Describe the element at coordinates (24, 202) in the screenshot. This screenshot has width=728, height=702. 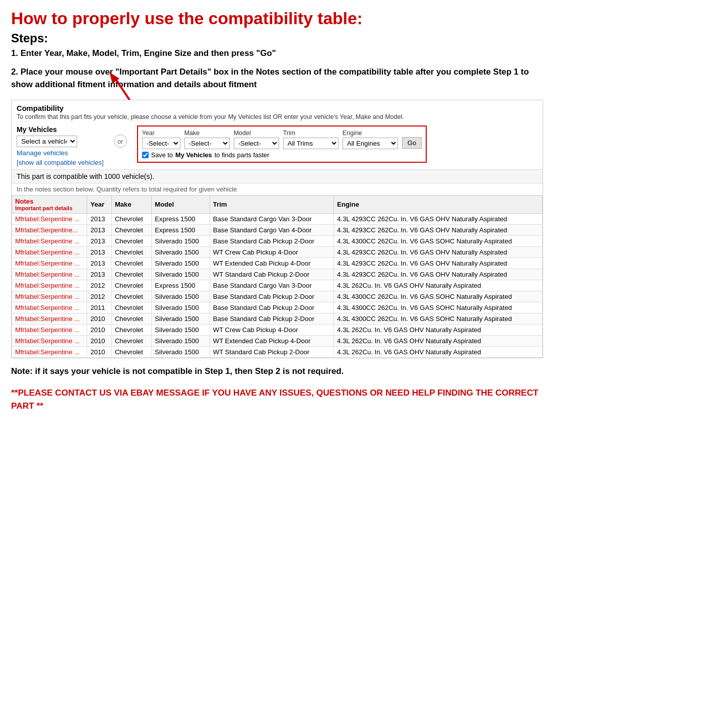
I see `notes-header-label: Notes` at that location.